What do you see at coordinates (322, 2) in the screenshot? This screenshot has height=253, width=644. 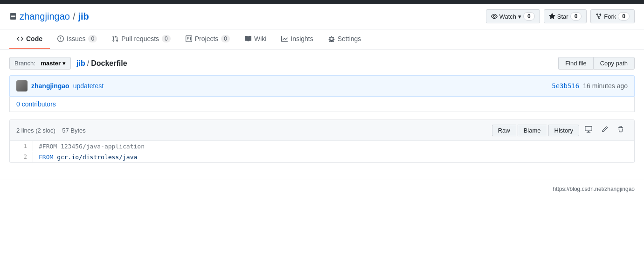 I see `top-navigation-bar` at bounding box center [322, 2].